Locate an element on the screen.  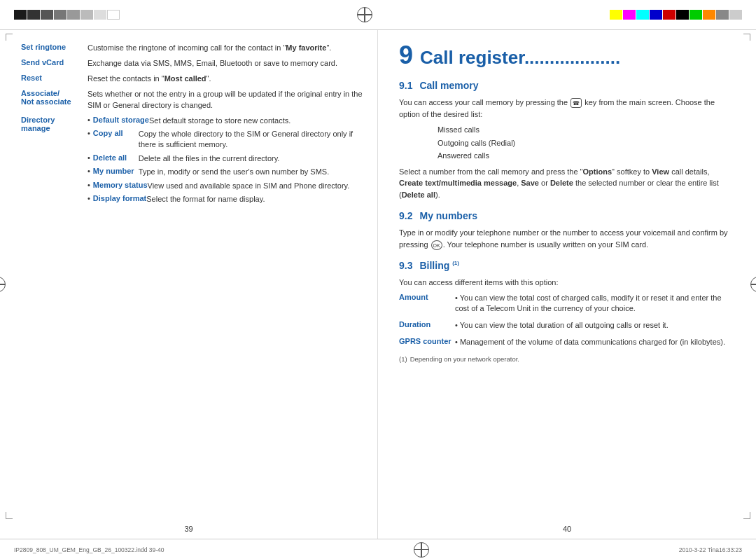
label-send-vcard: Send vCard is located at coordinates (55, 62).